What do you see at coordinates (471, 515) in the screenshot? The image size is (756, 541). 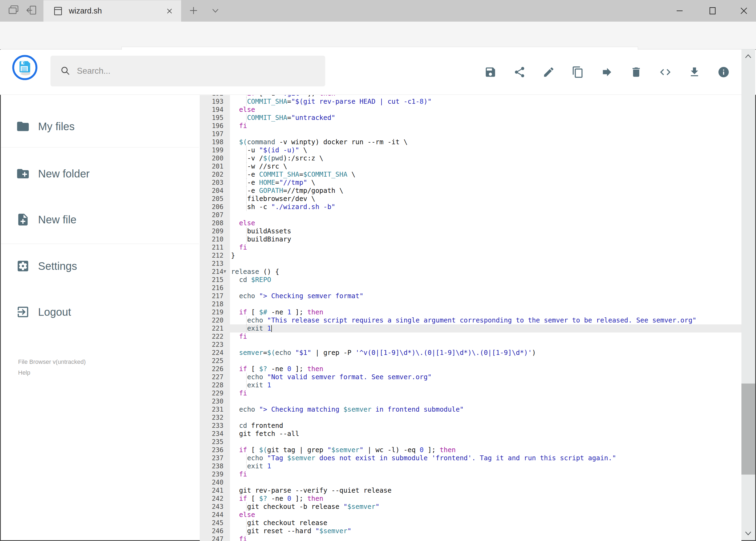 I see `code-line: 244 else` at bounding box center [471, 515].